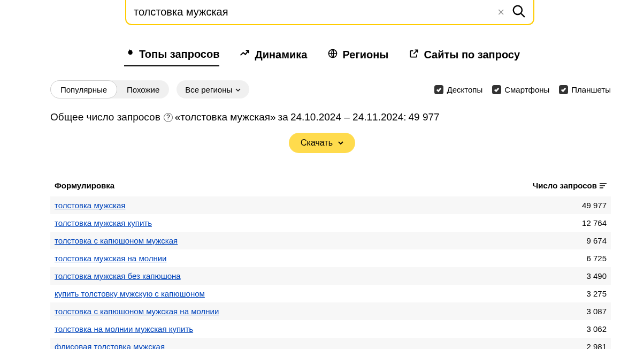 The width and height of the screenshot is (644, 349). I want to click on summary-za: за, so click(283, 117).